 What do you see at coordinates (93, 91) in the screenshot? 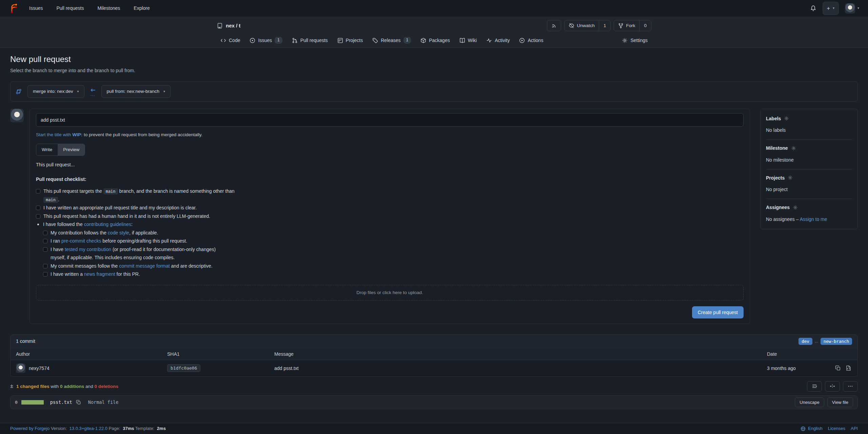
I see `swap-branches-button: ...` at bounding box center [93, 91].